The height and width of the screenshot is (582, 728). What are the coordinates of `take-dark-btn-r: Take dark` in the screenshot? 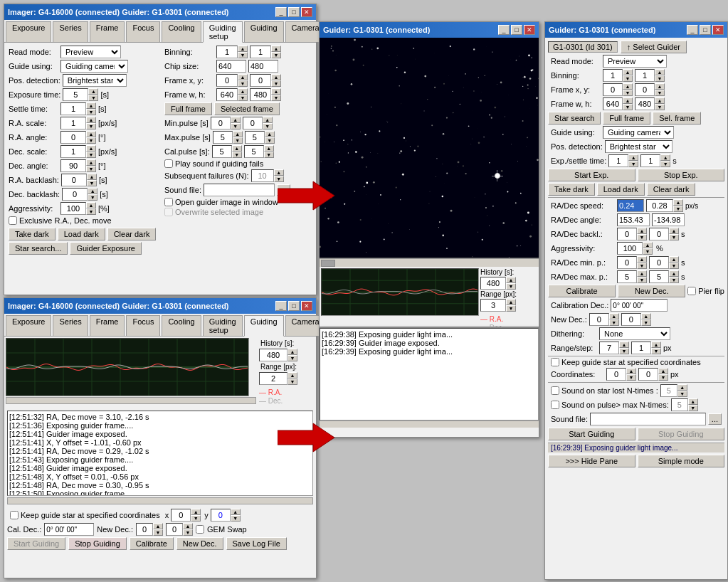 It's located at (571, 189).